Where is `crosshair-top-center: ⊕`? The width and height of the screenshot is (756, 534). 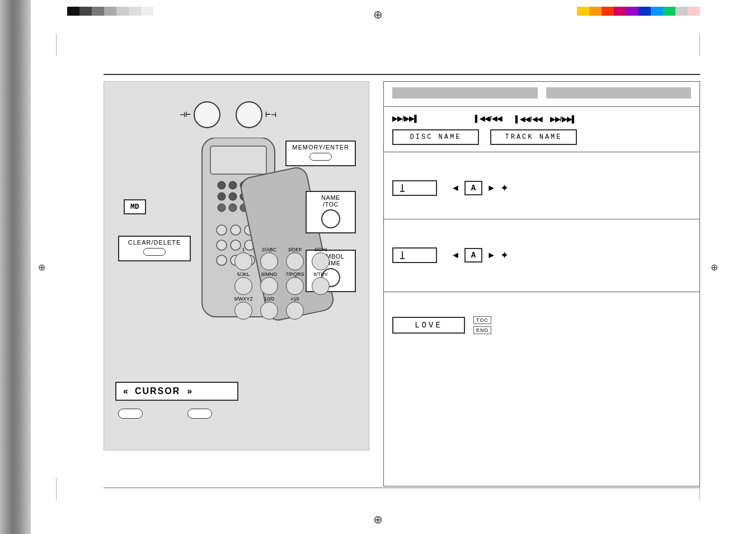 crosshair-top-center: ⊕ is located at coordinates (378, 15).